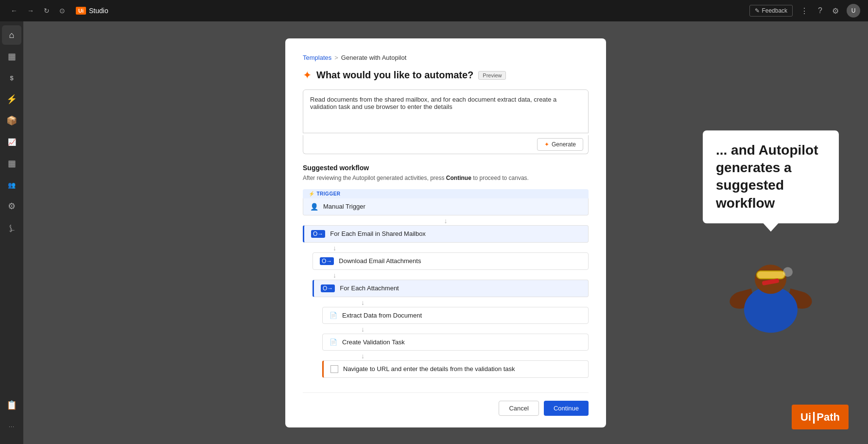 The height and width of the screenshot is (444, 868). I want to click on generate-button: ✦ Generate, so click(560, 144).